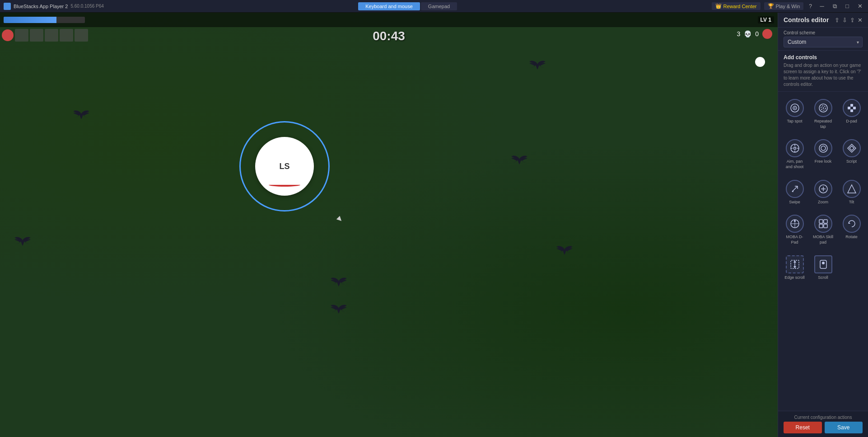 This screenshot has height=437, width=868. I want to click on maximize-button: □, so click(847, 6).